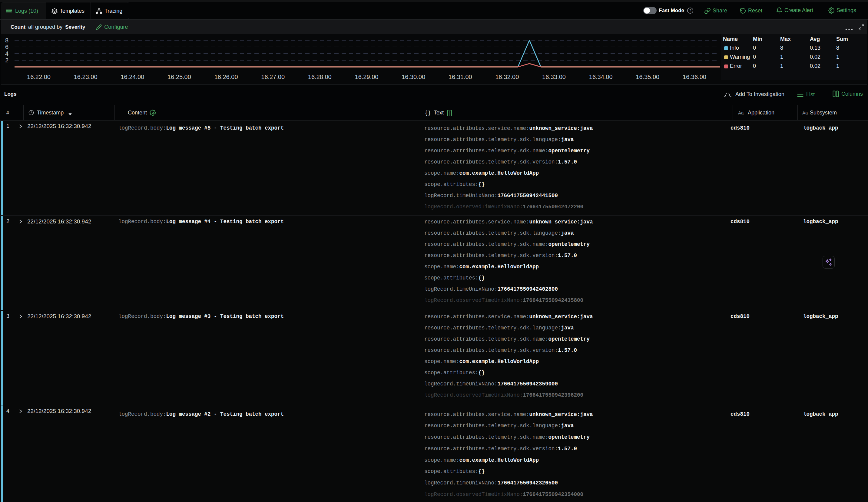 This screenshot has height=502, width=868. I want to click on svg-text: 16:35:00, so click(648, 77).